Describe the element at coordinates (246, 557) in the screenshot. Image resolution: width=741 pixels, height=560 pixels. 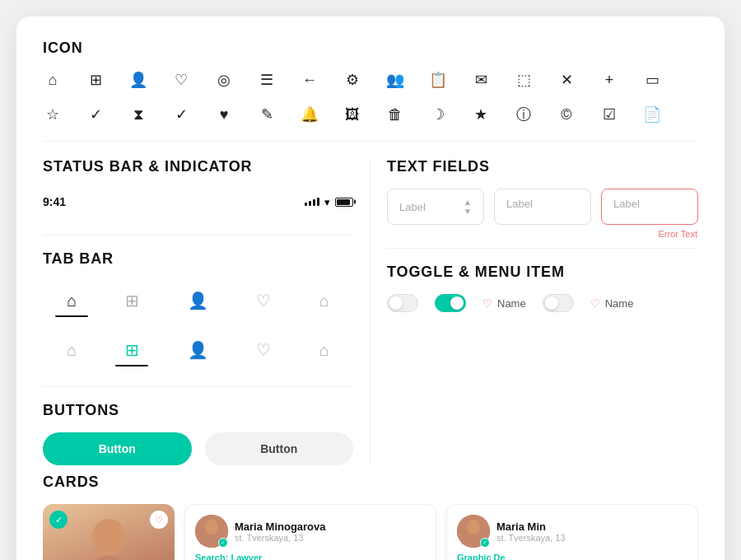
I see `search-value-1: Lawyer` at that location.